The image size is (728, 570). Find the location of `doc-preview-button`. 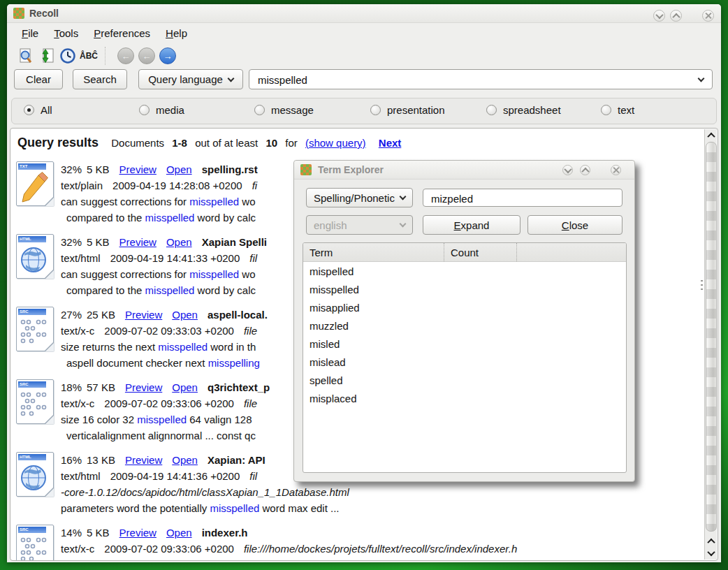

doc-preview-button is located at coordinates (26, 56).